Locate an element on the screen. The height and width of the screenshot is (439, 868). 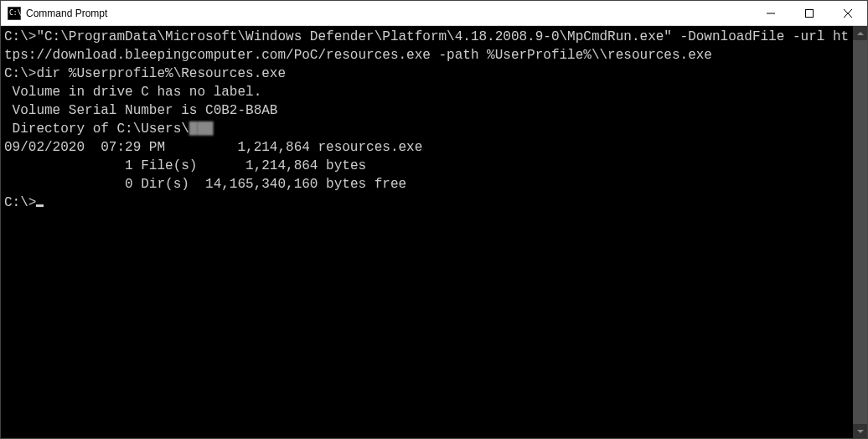
chevron-up-icon is located at coordinates (860, 34).